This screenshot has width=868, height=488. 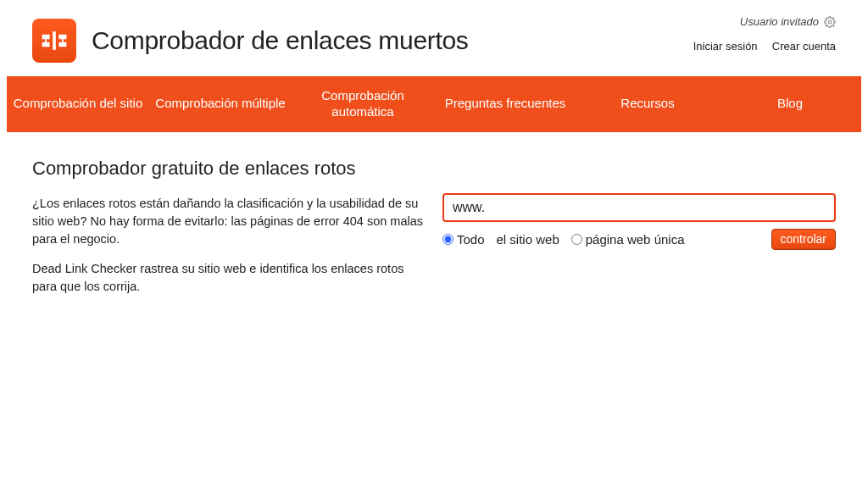 What do you see at coordinates (363, 104) in the screenshot?
I see `nav-auto-check: Comprobación automática` at bounding box center [363, 104].